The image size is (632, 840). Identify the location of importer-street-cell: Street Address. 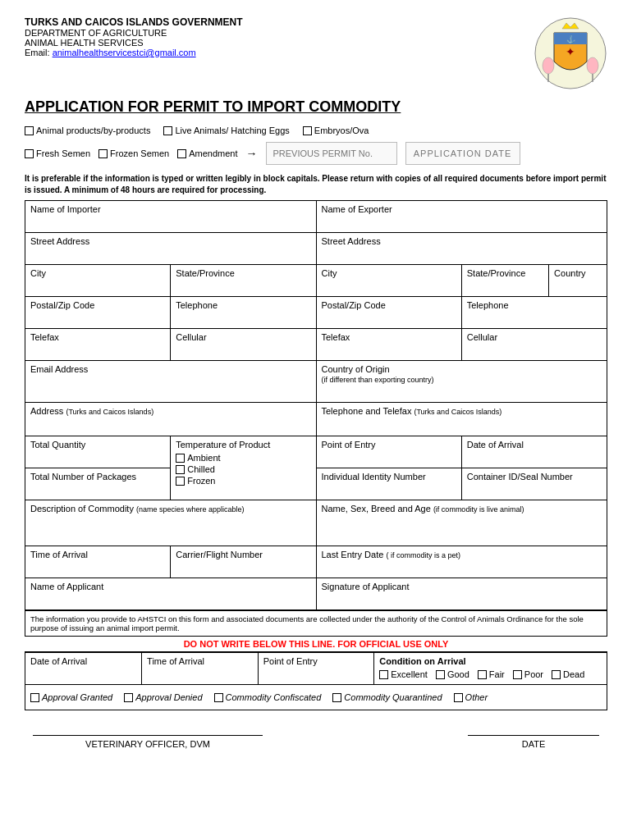
(171, 249).